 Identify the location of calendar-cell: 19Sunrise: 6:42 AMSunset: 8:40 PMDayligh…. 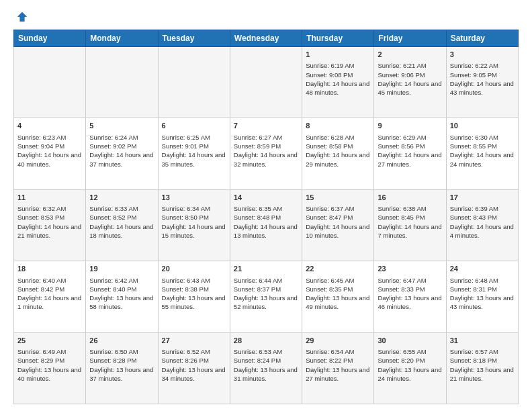
(122, 297).